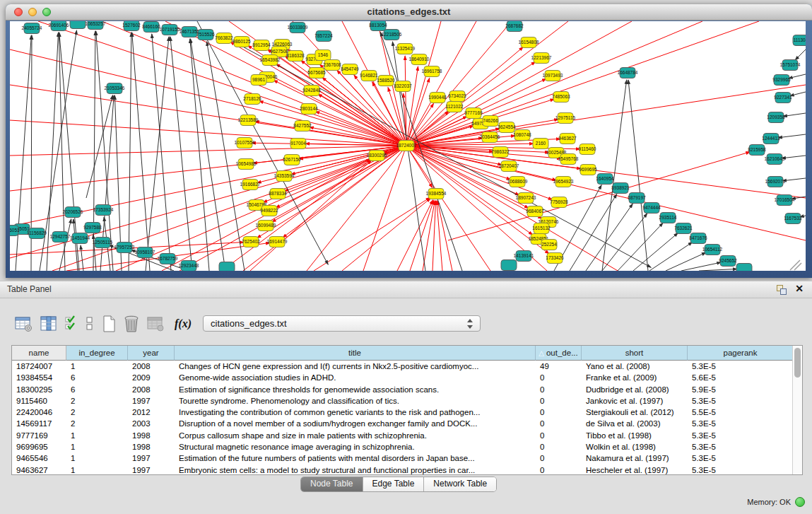 This screenshot has width=812, height=514. What do you see at coordinates (242, 42) in the screenshot?
I see `graph-node: 9860125` at bounding box center [242, 42].